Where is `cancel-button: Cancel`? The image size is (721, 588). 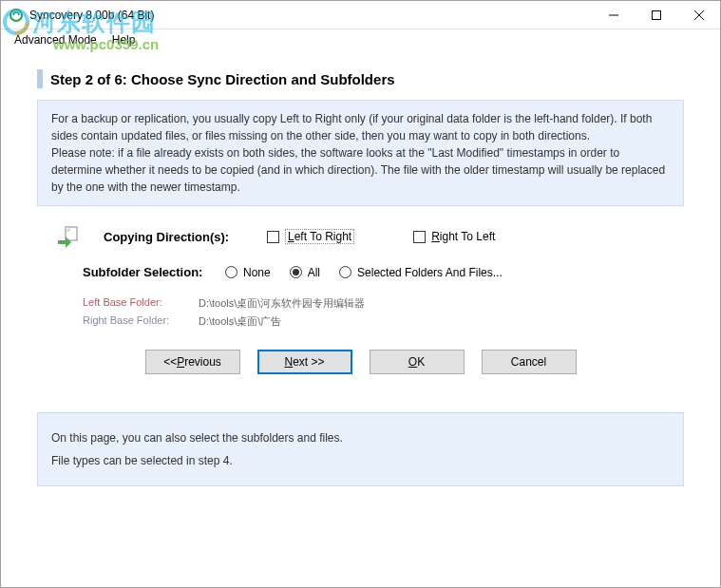
cancel-button: Cancel is located at coordinates (529, 362).